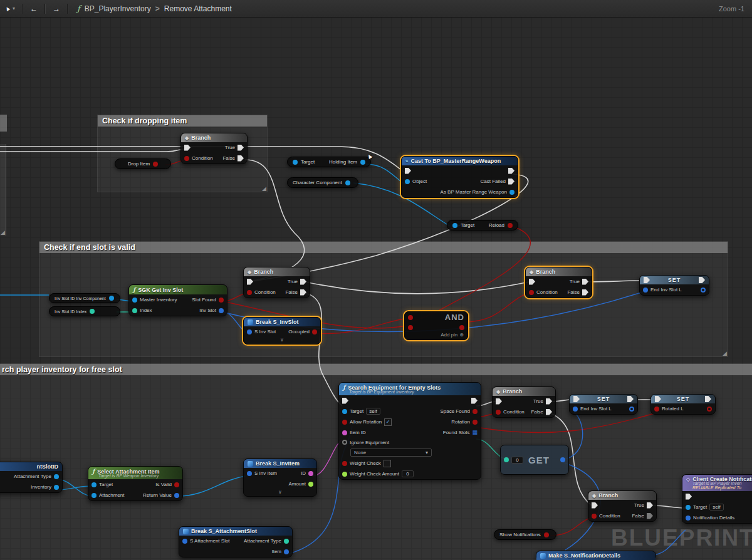  I want to click on sgk-get-inv-slot-node: ƒ SGK Get Inv Slot Master Inventory Slot…, so click(178, 301).